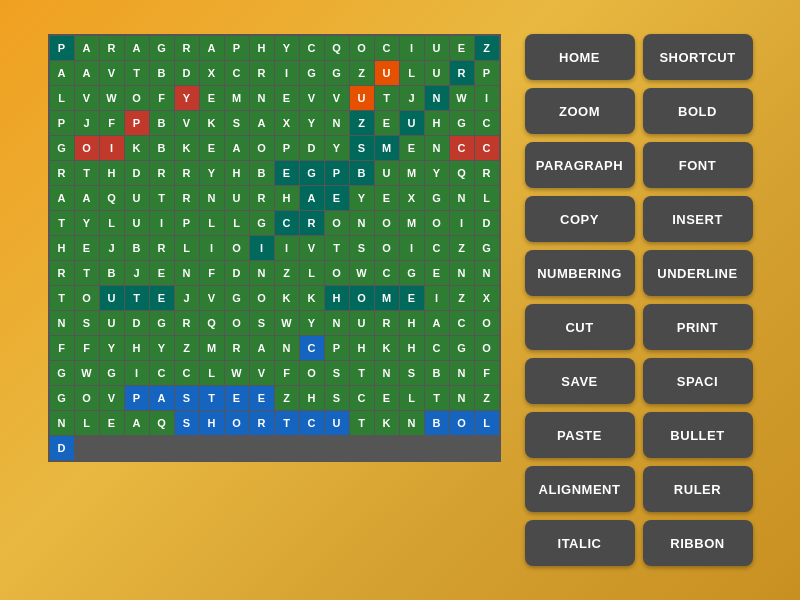  What do you see at coordinates (580, 111) in the screenshot?
I see `btn-zoom: ZOOM` at bounding box center [580, 111].